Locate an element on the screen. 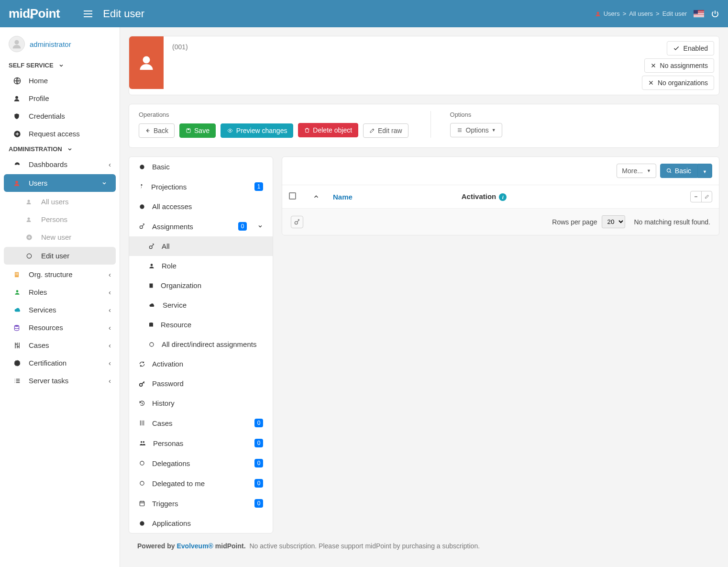  cloud-icon is located at coordinates (152, 305).